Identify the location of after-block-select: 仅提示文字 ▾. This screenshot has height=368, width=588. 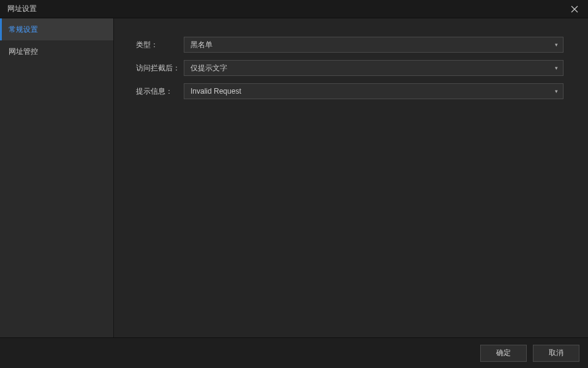
(374, 68).